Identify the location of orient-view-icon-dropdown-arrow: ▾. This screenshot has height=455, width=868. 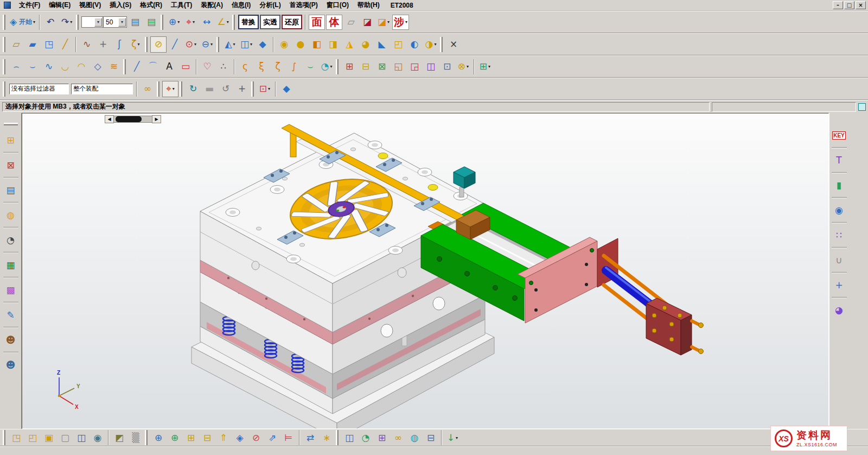
(178, 22).